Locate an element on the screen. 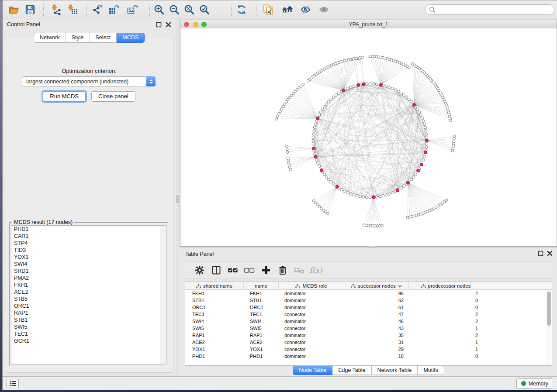  memory-button: Memory is located at coordinates (535, 383).